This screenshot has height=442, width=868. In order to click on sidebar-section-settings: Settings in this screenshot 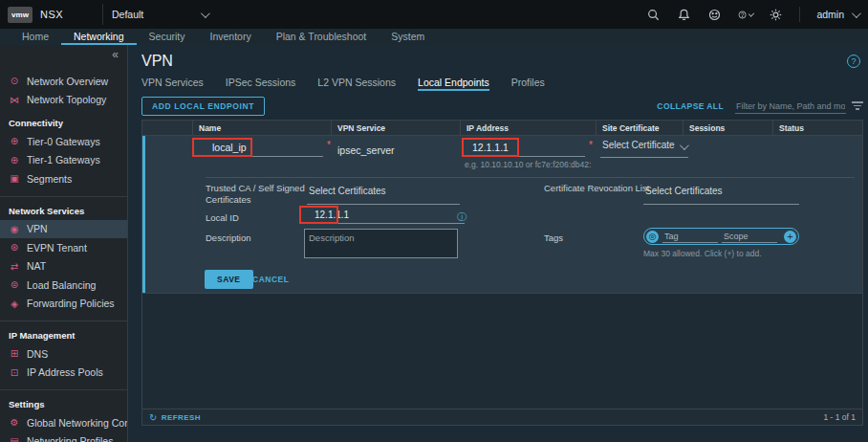, I will do `click(63, 404)`.